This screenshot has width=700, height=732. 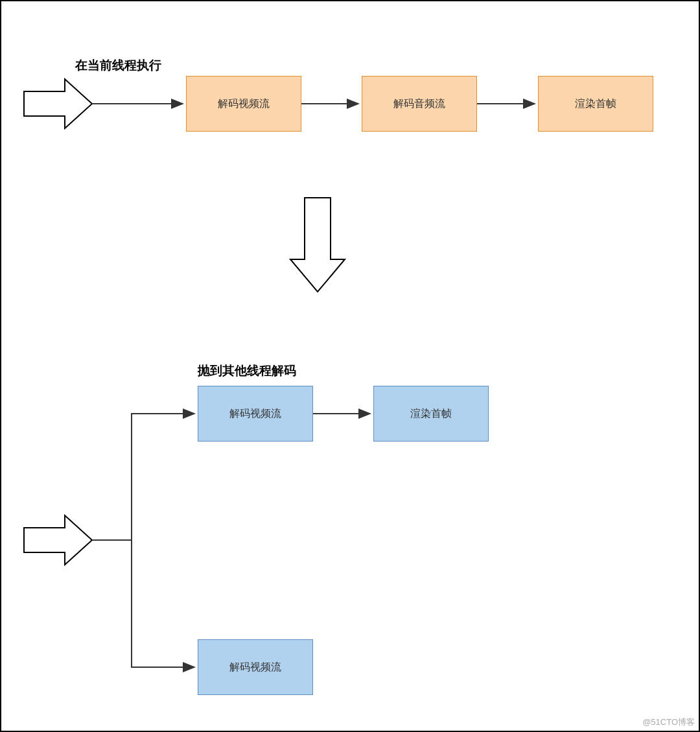 What do you see at coordinates (163, 604) in the screenshot?
I see `branch-to-decode-video-bottom` at bounding box center [163, 604].